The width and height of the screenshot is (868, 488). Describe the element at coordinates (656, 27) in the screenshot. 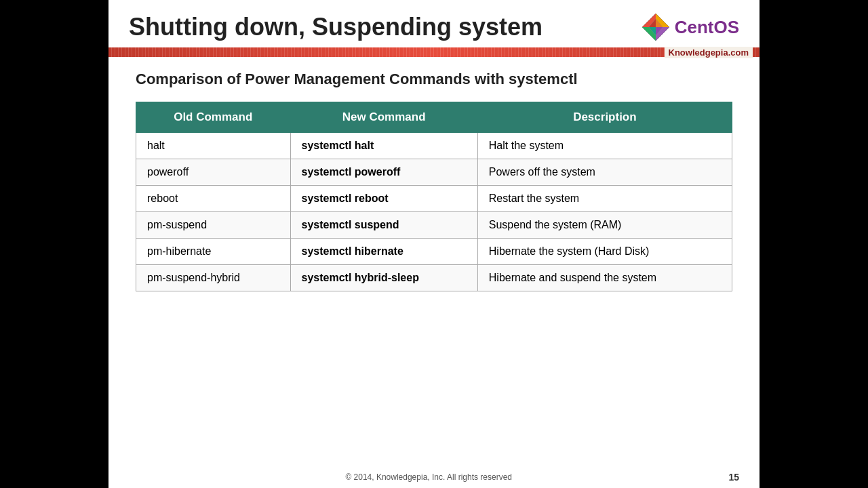

I see `centos-logo-icon` at that location.